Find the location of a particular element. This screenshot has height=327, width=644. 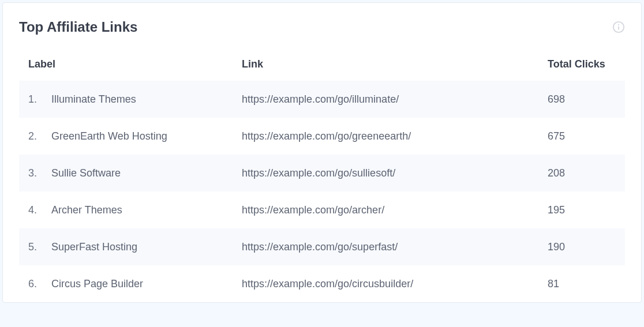

cell-link: https://example.com/go/archer/ is located at coordinates (385, 210).